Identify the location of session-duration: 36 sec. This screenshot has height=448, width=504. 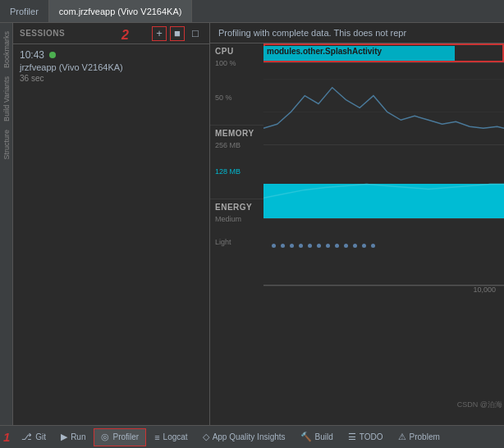
(112, 79).